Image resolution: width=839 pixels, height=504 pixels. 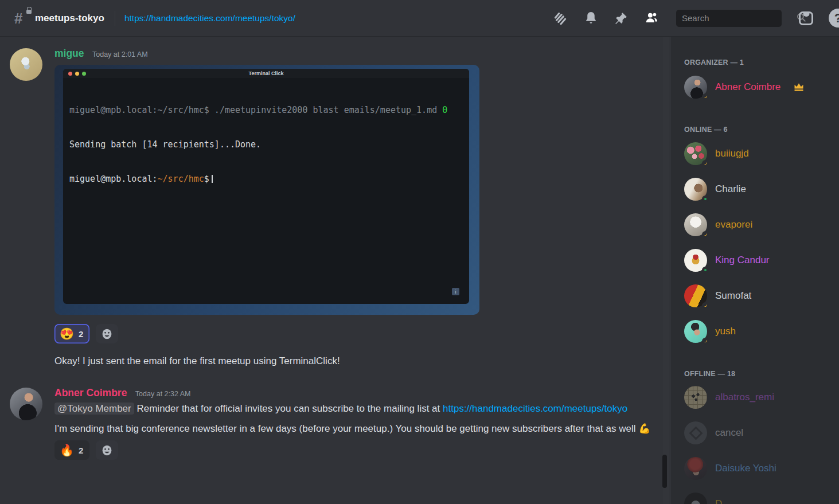 What do you see at coordinates (834, 18) in the screenshot?
I see `help-icon: ?` at bounding box center [834, 18].